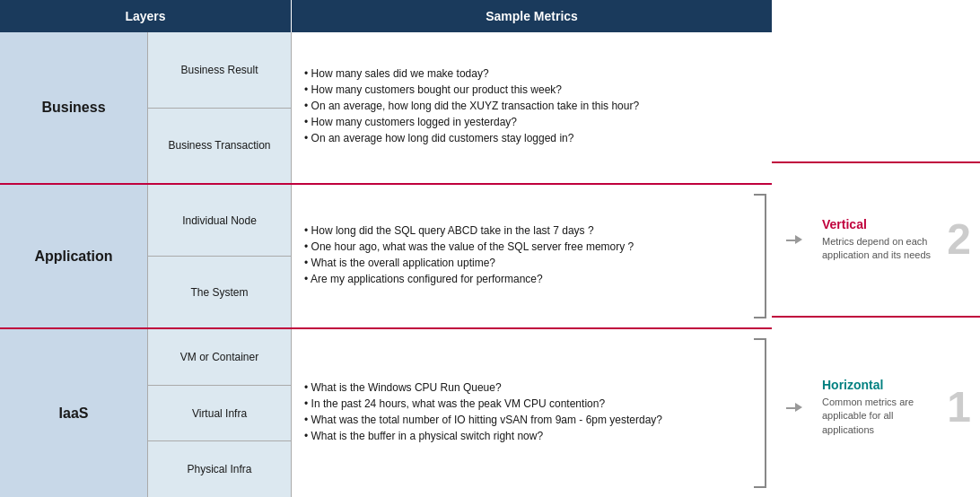 This screenshot has height=497, width=980. Describe the element at coordinates (472, 90) in the screenshot. I see `metric-item: How many customers bought our product th…` at that location.